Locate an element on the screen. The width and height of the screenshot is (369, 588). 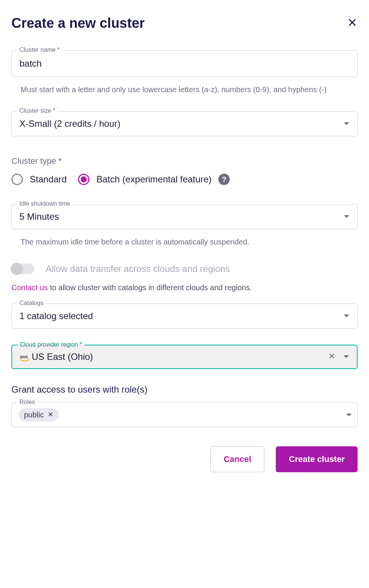
cluster-name-label: Cluster name * is located at coordinates (40, 50).